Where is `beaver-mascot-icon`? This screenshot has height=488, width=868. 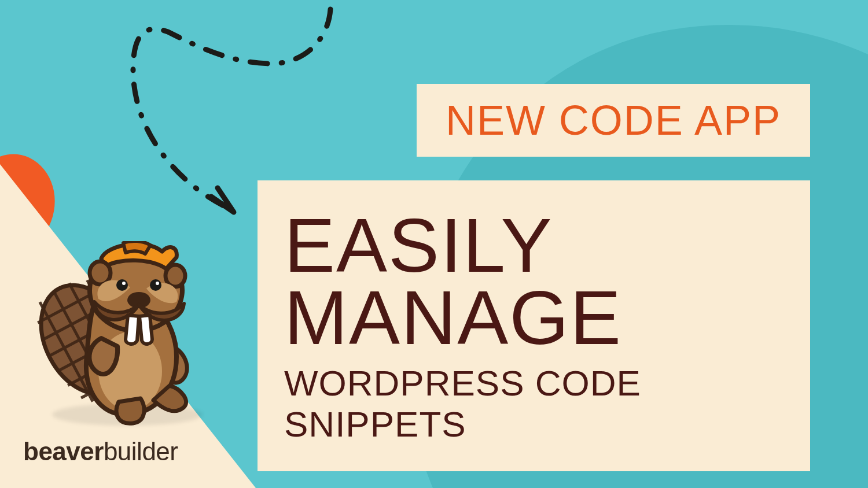 beaver-mascot-icon is located at coordinates (119, 334).